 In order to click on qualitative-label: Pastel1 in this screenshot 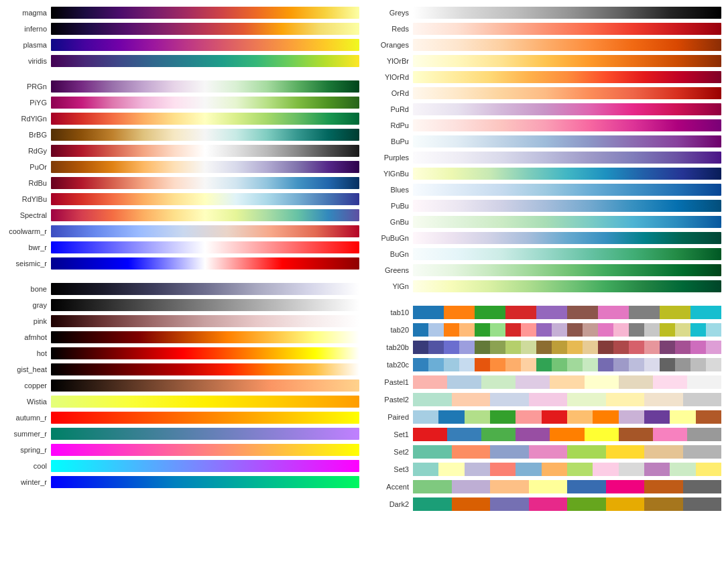, I will do `click(389, 382)`.